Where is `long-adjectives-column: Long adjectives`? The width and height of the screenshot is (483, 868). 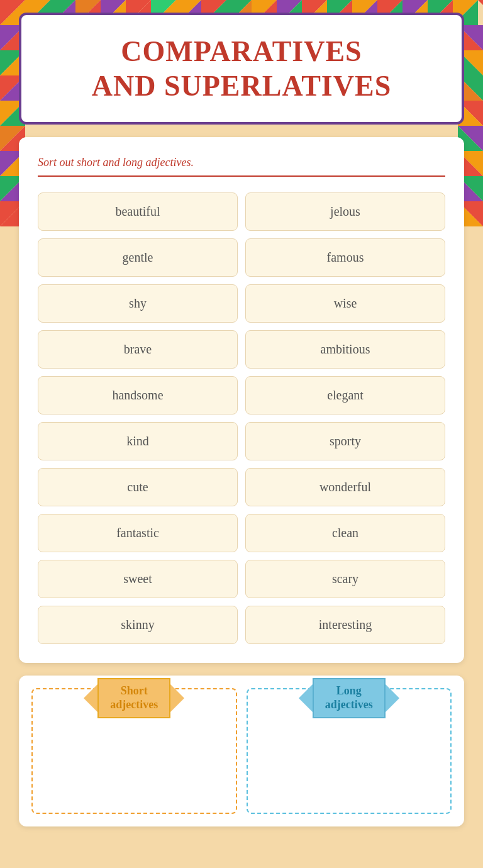
long-adjectives-column: Long adjectives is located at coordinates (350, 751).